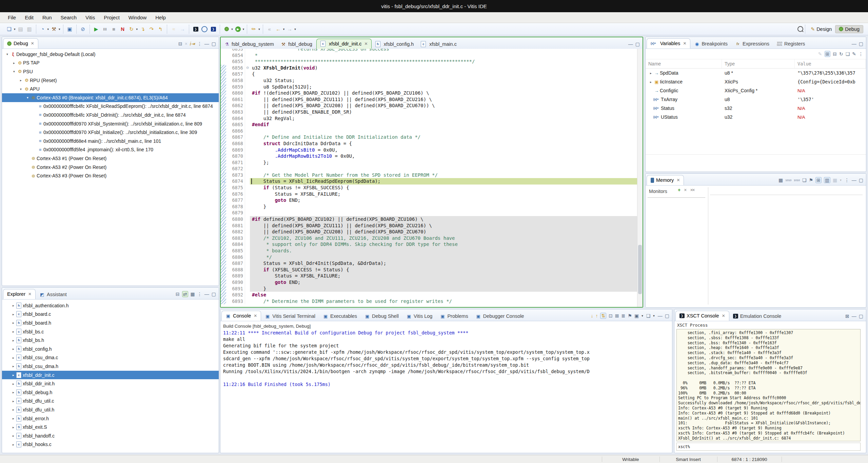 This screenshot has width=868, height=463. I want to click on code-line-6881: 6881 || defined(XPS_BOARD_ZCU111) || def…, so click(429, 226).